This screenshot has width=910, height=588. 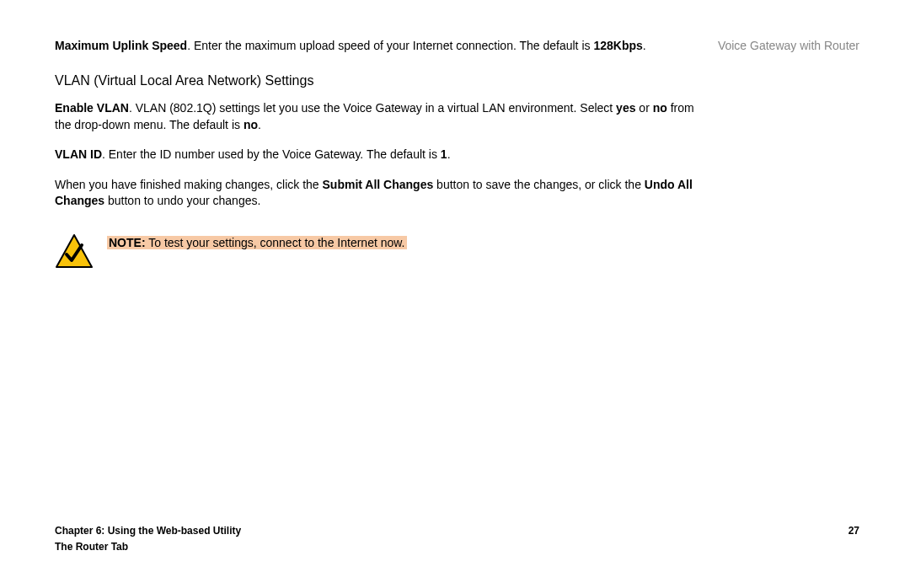 What do you see at coordinates (644, 108) in the screenshot?
I see `vlan-enable-text-2: or` at bounding box center [644, 108].